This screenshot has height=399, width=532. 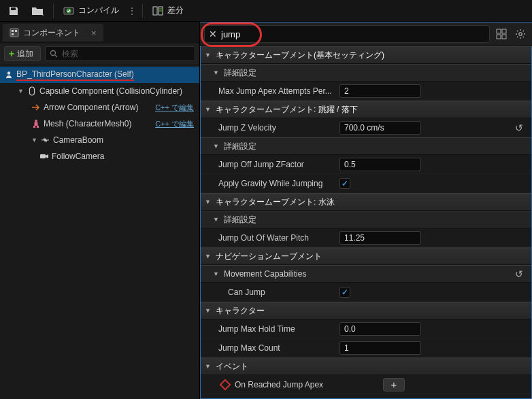 I want to click on category-label: キャラクター, so click(x=240, y=311).